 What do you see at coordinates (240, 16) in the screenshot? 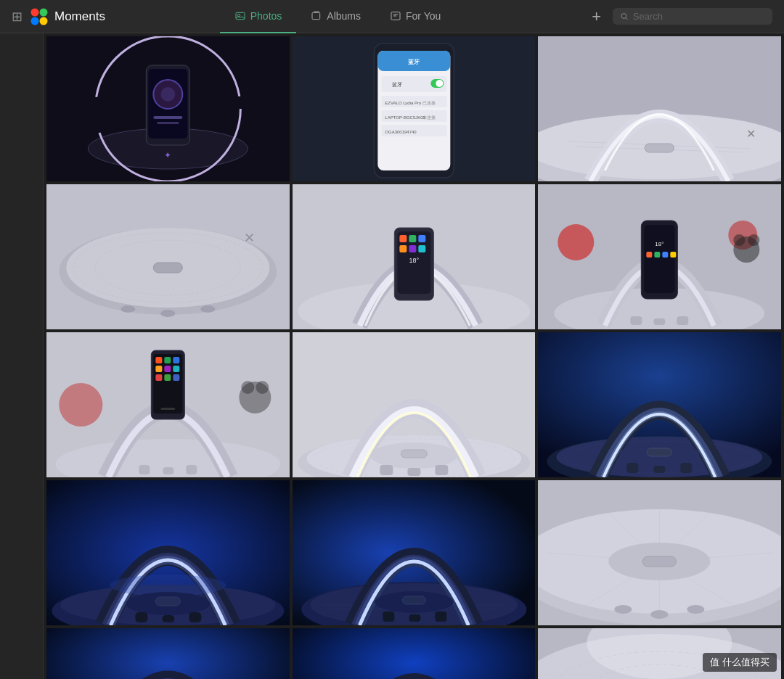
I see `photos-tab-icon` at bounding box center [240, 16].